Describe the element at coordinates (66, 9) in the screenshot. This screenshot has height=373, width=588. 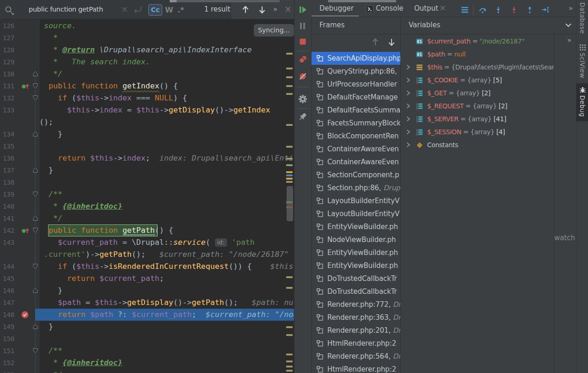
I see `search-query-text: public function getPath` at that location.